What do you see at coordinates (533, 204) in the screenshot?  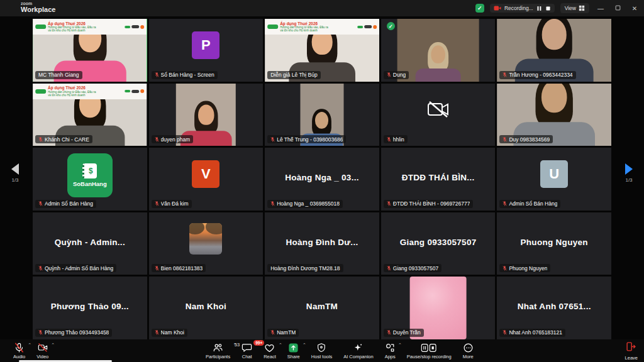 I see `participant-name: Admin Sổ Bán Hàng` at bounding box center [533, 204].